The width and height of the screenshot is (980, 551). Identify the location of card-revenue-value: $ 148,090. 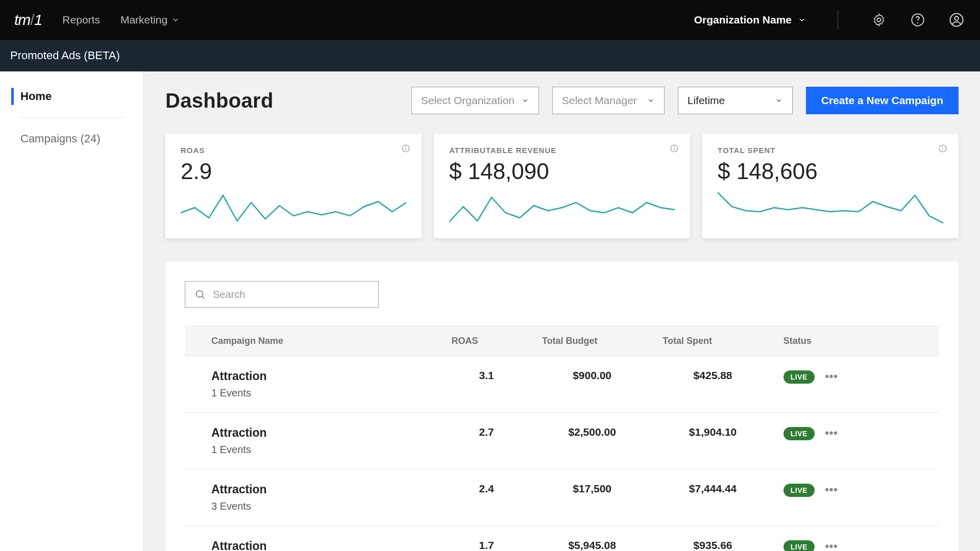
(562, 171).